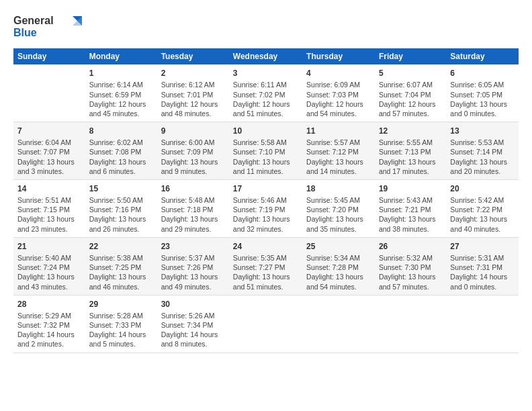 This screenshot has height=411, width=532. I want to click on day-info: Sunrise: 5:40 AM Sunset: 7:24 PM Dayligh…, so click(50, 273).